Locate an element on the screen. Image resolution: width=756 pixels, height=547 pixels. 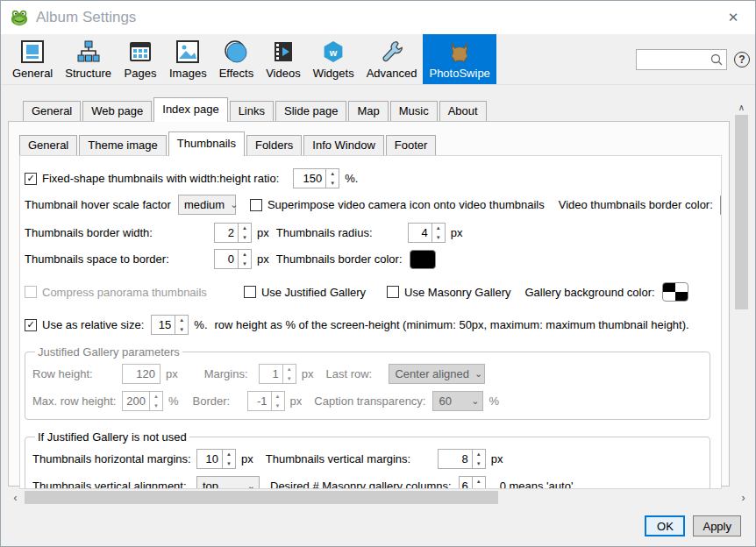
tab-slide-page: Slide page is located at coordinates (310, 110).